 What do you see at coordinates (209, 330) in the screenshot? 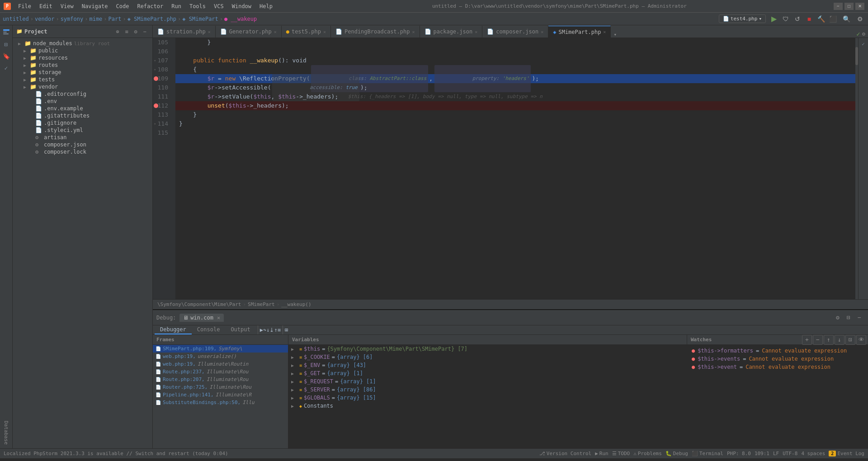
I see `tab-console: Console` at bounding box center [209, 330].